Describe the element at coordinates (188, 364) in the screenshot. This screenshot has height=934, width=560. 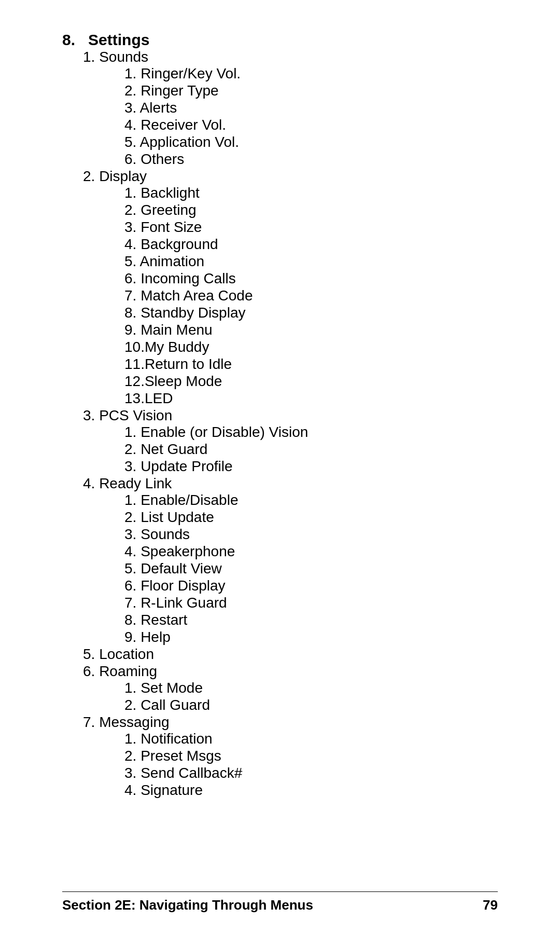
I see `item-label: Return to Idle` at that location.